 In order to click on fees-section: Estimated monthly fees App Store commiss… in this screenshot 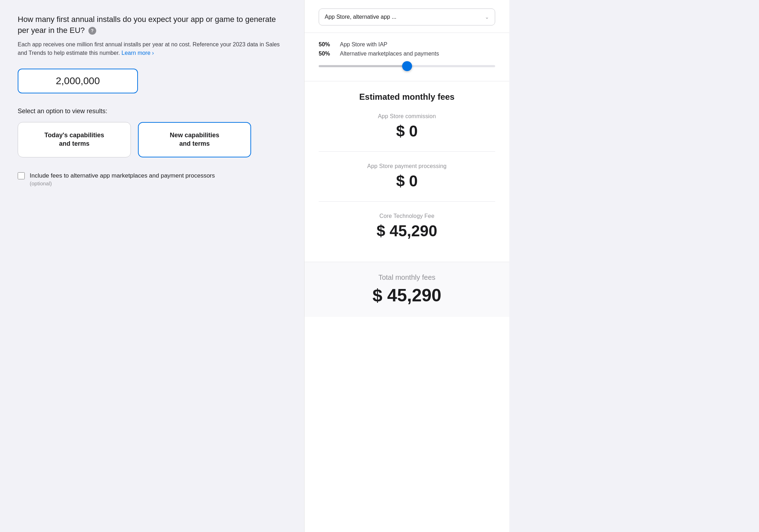, I will do `click(407, 172)`.